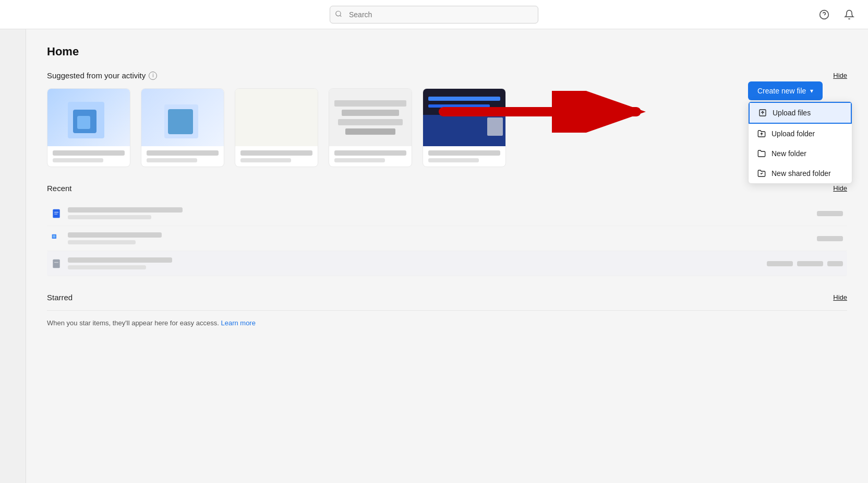  What do you see at coordinates (837, 15) in the screenshot?
I see `topbar-icons` at bounding box center [837, 15].